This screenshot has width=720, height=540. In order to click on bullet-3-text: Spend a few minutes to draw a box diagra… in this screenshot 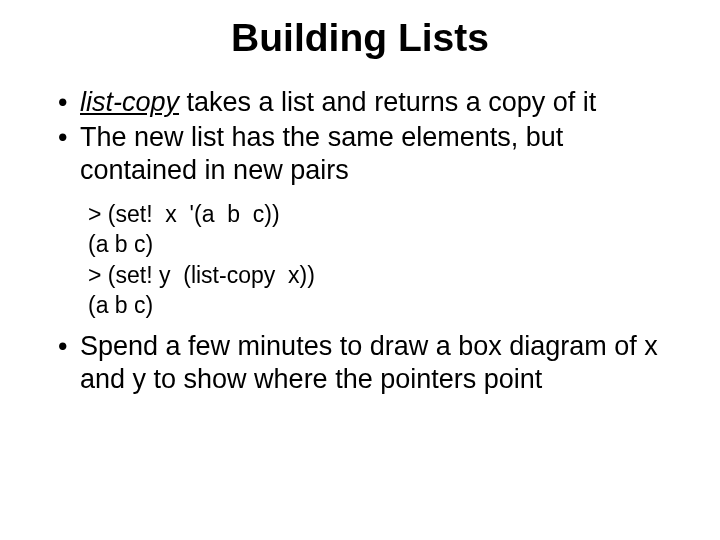, I will do `click(371, 363)`.